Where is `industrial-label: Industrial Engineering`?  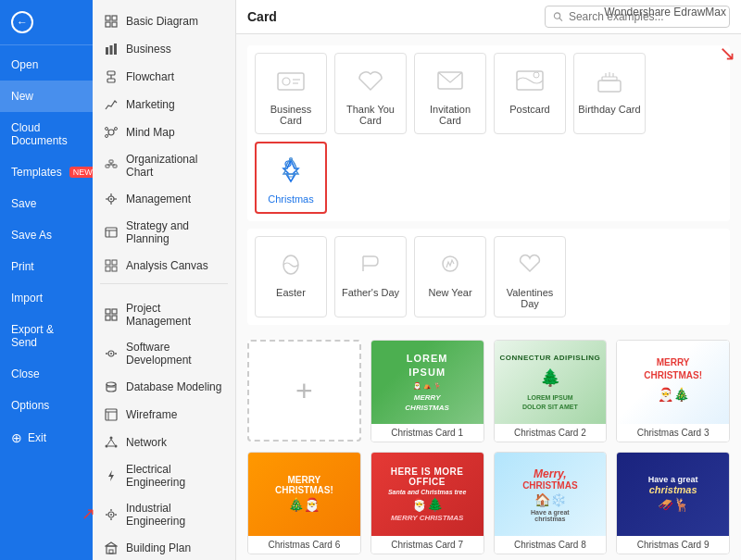 industrial-label: Industrial Engineering is located at coordinates (175, 515).